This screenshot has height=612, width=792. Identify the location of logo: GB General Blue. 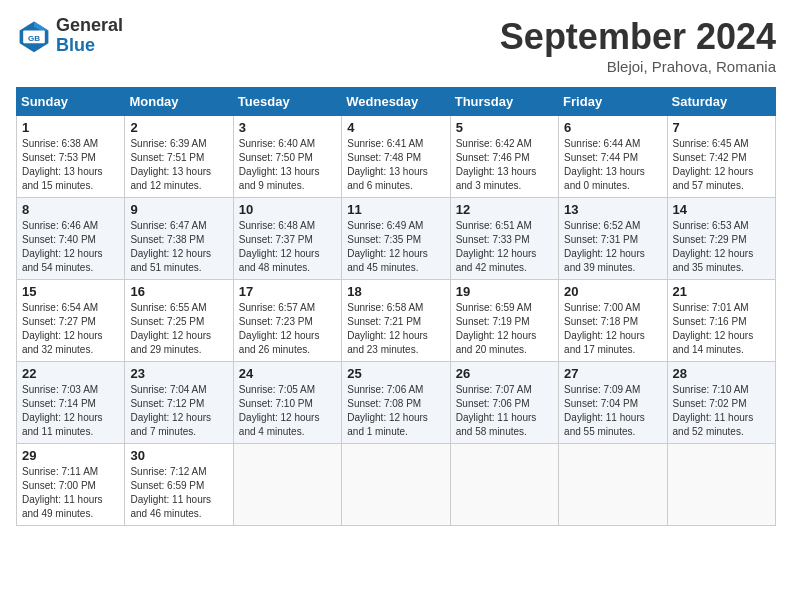
(70, 36).